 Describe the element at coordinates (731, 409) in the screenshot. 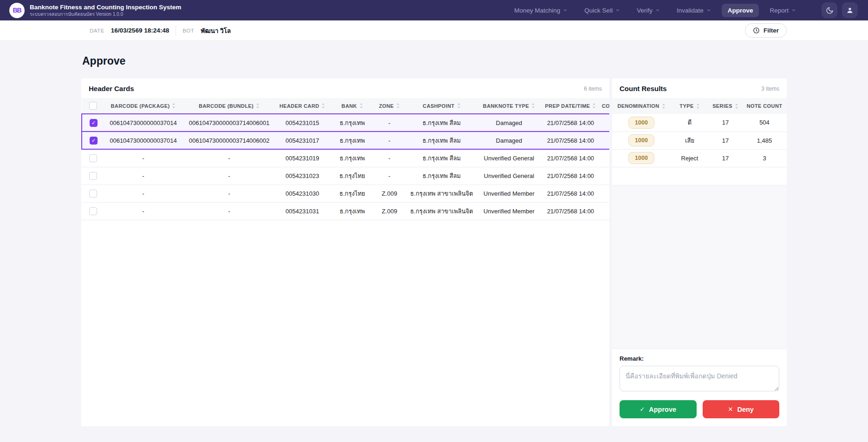

I see `x-icon: ✕` at that location.